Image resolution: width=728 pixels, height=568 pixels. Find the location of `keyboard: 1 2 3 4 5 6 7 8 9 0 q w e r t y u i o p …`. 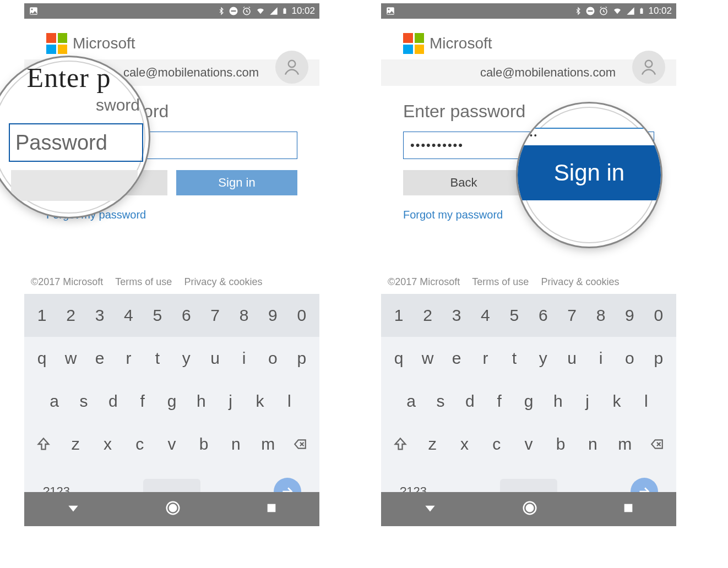

keyboard: 1 2 3 4 5 6 7 8 9 0 q w e r t y u i o p … is located at coordinates (172, 393).